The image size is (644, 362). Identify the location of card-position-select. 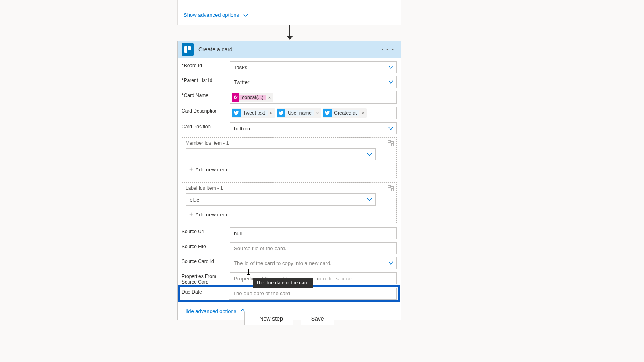
(313, 128).